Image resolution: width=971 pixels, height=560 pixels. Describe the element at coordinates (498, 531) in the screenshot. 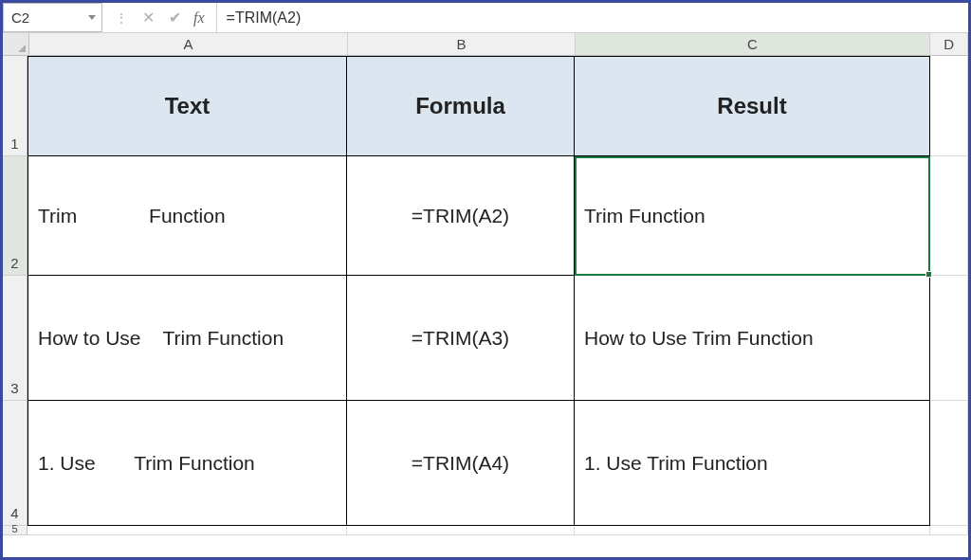

I see `table-row` at that location.